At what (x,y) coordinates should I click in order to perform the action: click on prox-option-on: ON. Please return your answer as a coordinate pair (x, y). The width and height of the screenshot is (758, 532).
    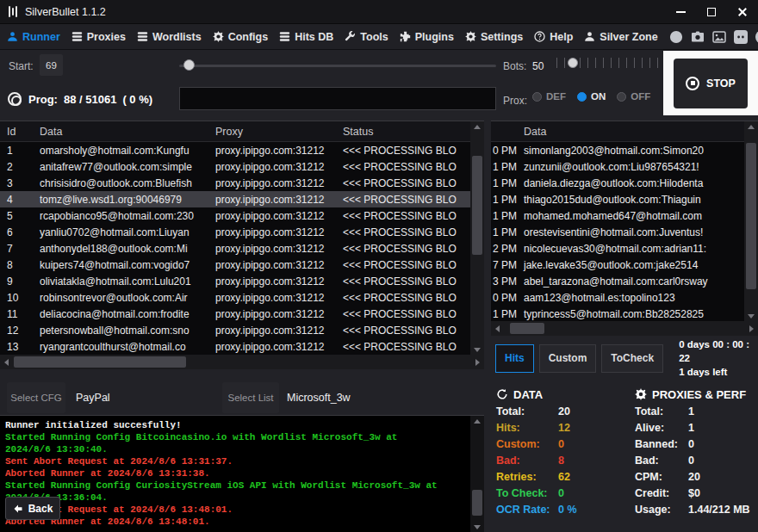
    Looking at the image, I should click on (591, 96).